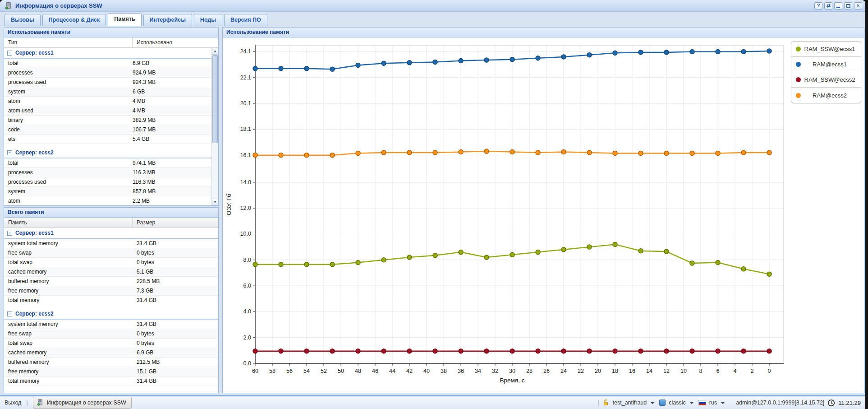 This screenshot has width=868, height=409. What do you see at coordinates (433, 402) in the screenshot?
I see `status-bar: Выход | Информация о серверах SSW |` at bounding box center [433, 402].